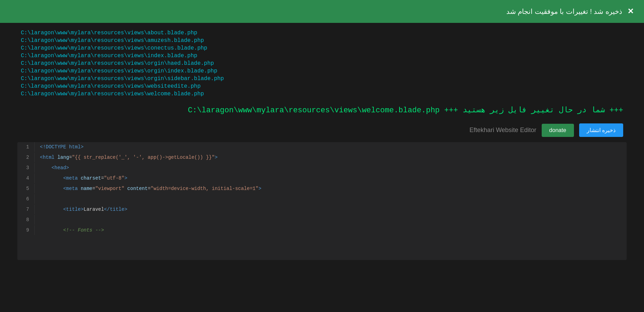 The height and width of the screenshot is (312, 644). What do you see at coordinates (558, 130) in the screenshot?
I see `donate-button: donate` at bounding box center [558, 130].